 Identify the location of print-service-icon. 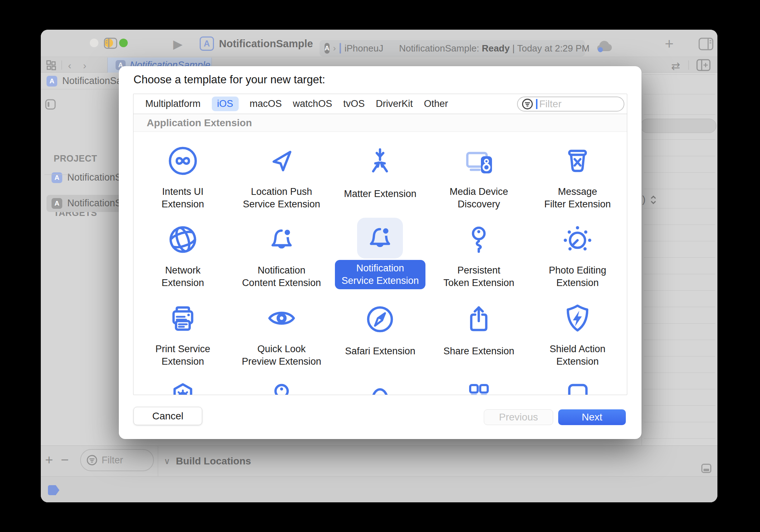
(183, 318).